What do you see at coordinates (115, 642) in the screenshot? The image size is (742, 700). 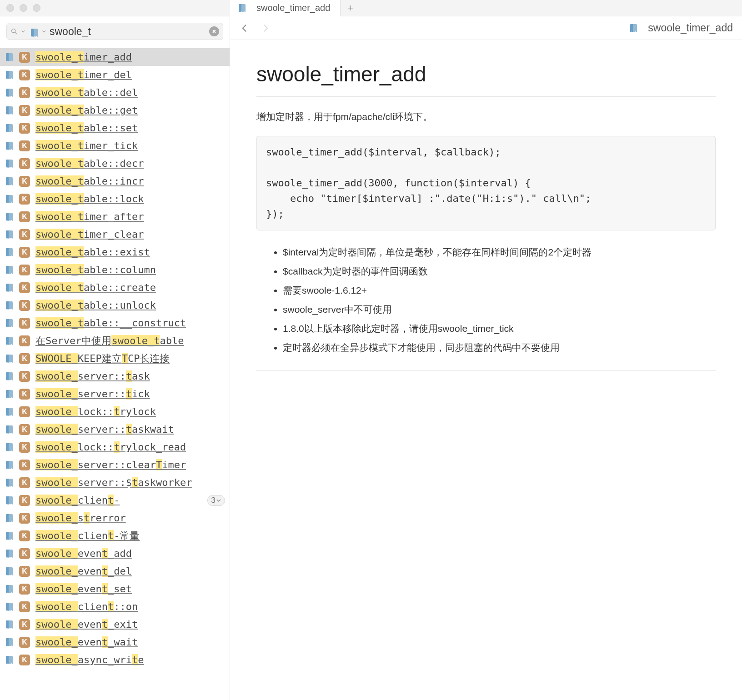 I see `search-result-item: Kswoole_event_wait` at bounding box center [115, 642].